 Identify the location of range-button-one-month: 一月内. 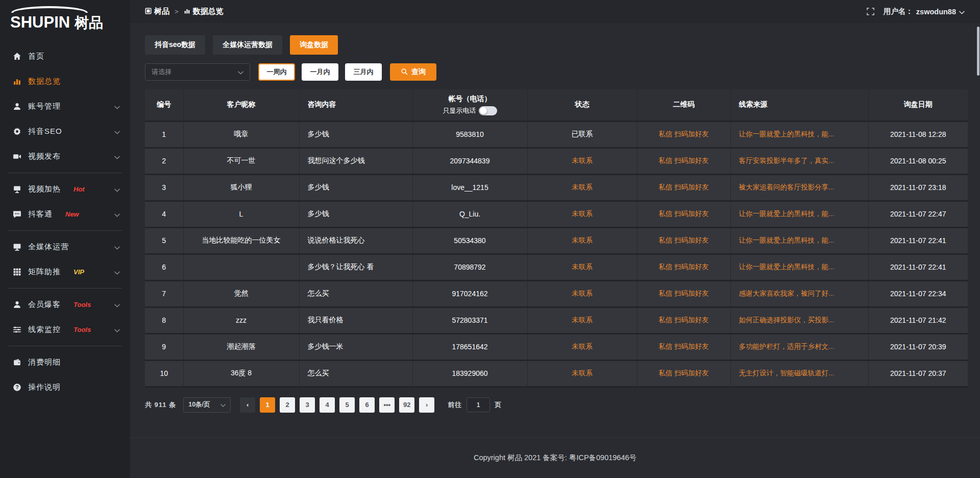
(320, 72).